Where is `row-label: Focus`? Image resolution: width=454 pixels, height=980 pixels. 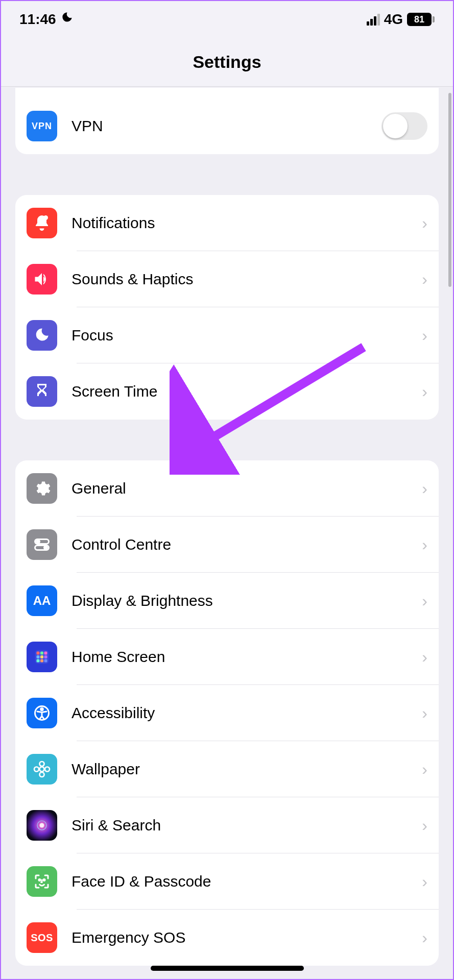
row-label: Focus is located at coordinates (247, 335).